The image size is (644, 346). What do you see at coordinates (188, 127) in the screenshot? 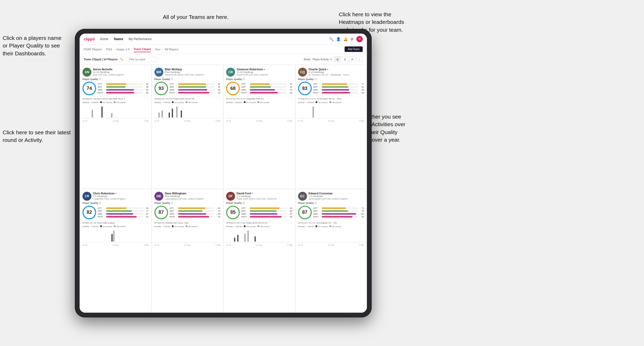
I see `player-card: BM Blair McHarg Plus Handicap Royal Nort…` at bounding box center [188, 127].